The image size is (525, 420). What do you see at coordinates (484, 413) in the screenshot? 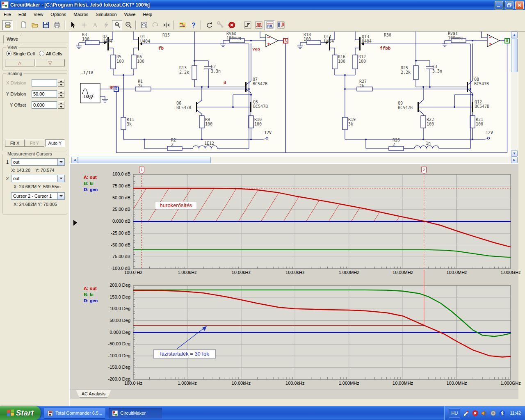
I see `volume-icon` at bounding box center [484, 413].